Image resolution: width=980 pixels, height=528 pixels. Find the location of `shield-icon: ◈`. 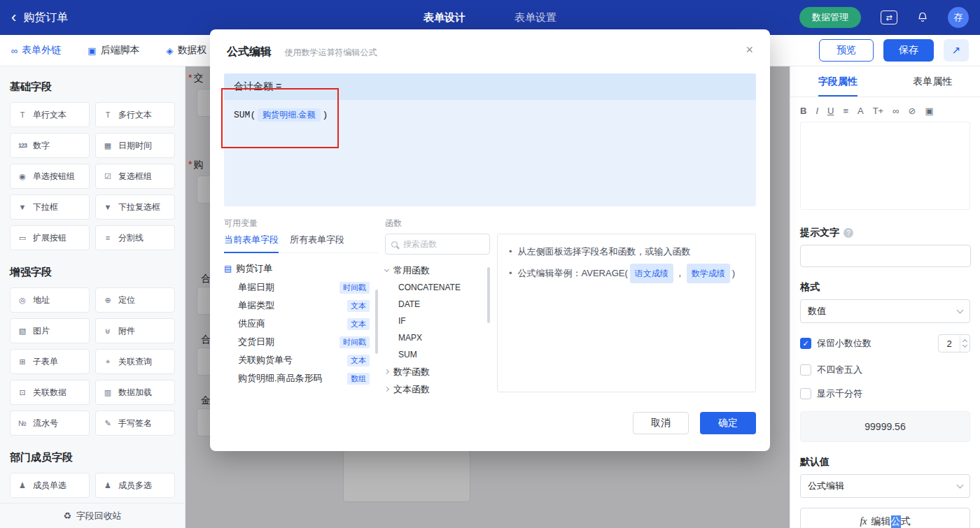

shield-icon: ◈ is located at coordinates (170, 50).